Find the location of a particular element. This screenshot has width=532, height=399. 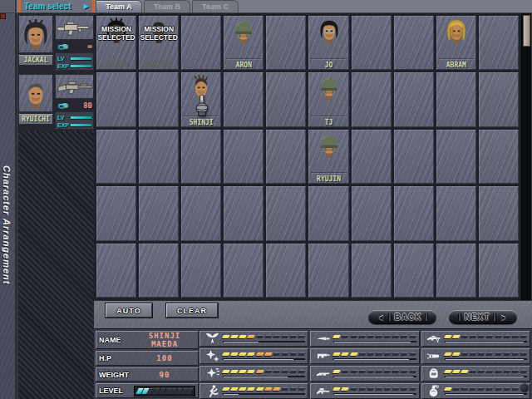

grid-cell-r0-c9 is located at coordinates (499, 43).